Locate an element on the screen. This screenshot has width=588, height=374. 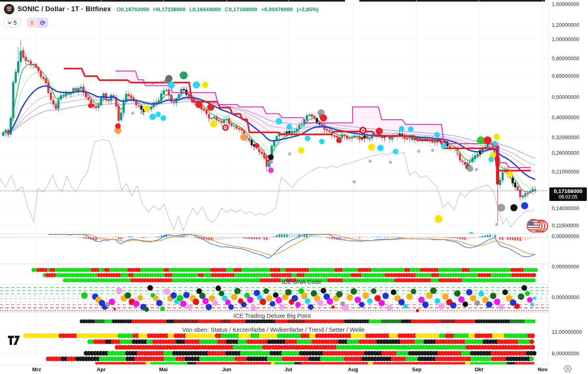
month-label: Okt is located at coordinates (479, 369).